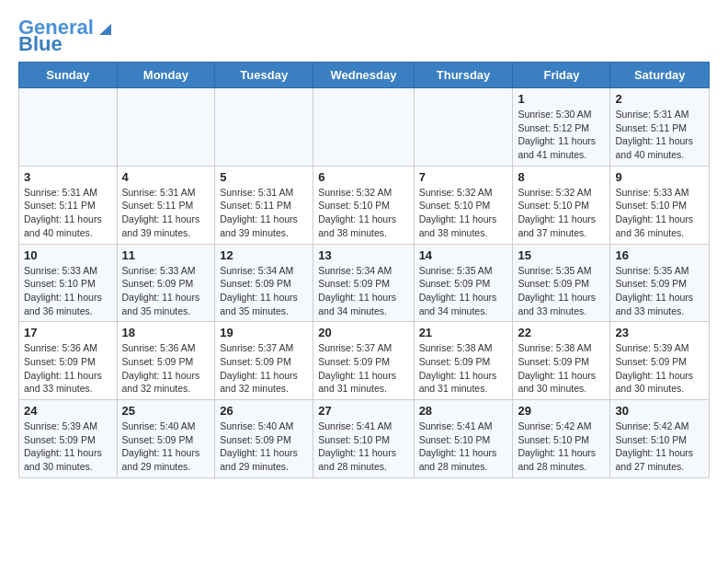 Image resolution: width=728 pixels, height=563 pixels. Describe the element at coordinates (363, 368) in the screenshot. I see `day-detail: Sunrise: 5:37 AMSunset: 5:09 PMDaylight:…` at that location.